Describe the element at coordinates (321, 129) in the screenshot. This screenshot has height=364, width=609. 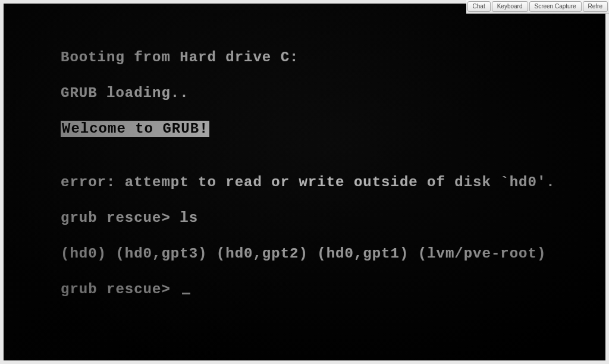
I see `boot-line-3-inverted: Welcome to GRUB!` at that location.